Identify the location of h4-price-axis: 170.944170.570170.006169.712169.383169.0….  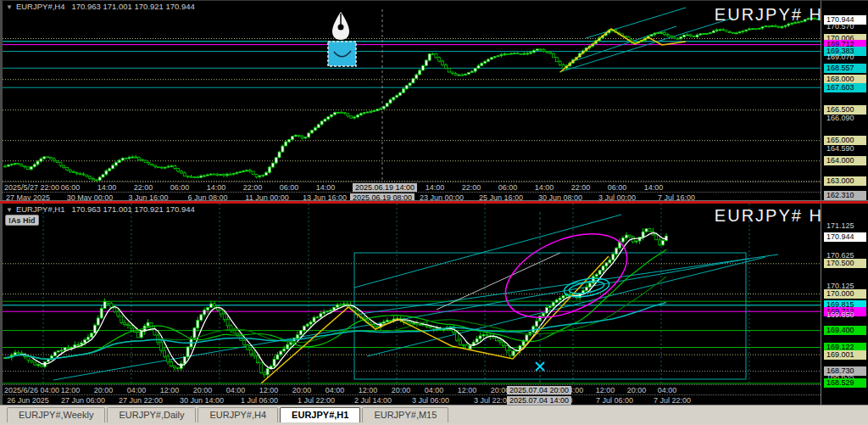
(844, 102).